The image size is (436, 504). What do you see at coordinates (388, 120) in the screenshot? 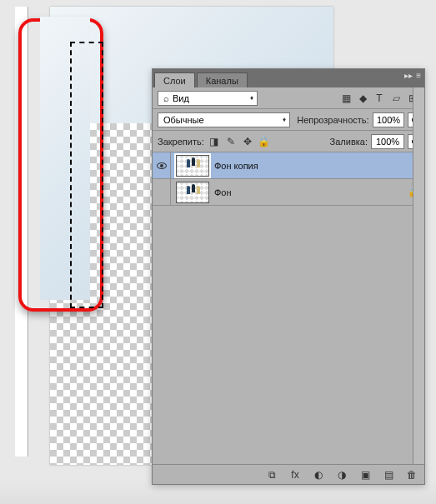
I see `opacity-input: 100%` at bounding box center [388, 120].